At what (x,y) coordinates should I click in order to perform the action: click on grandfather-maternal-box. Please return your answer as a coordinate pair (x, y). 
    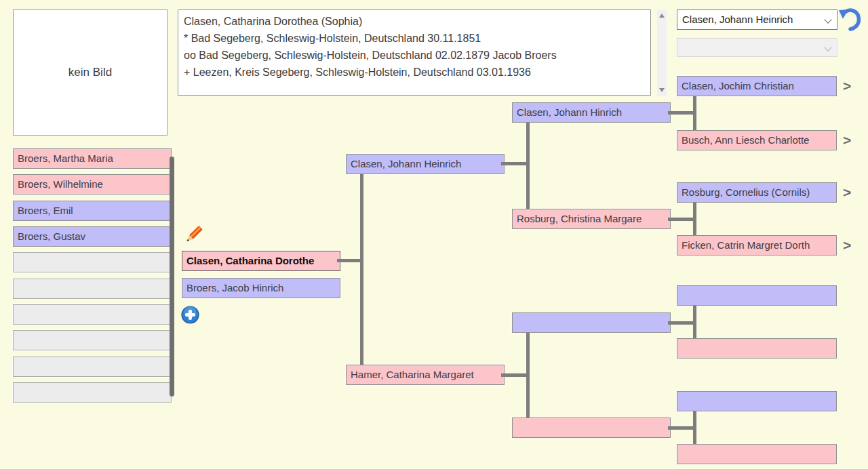
    Looking at the image, I should click on (591, 323).